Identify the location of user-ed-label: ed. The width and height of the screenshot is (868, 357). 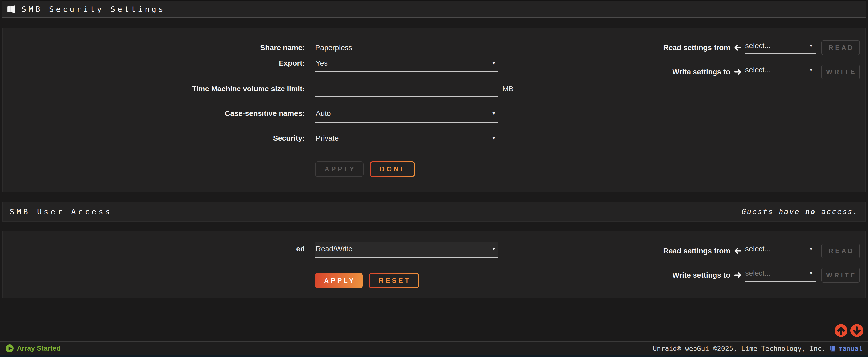
(154, 249).